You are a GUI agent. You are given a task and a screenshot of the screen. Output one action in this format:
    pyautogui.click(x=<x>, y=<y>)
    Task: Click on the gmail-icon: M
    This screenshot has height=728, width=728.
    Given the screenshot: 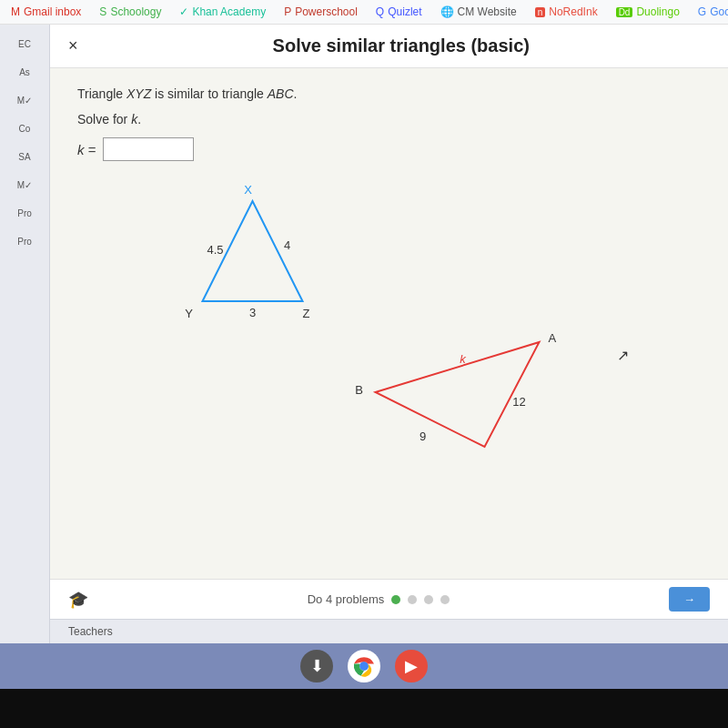 What is the action you would take?
    pyautogui.click(x=15, y=12)
    